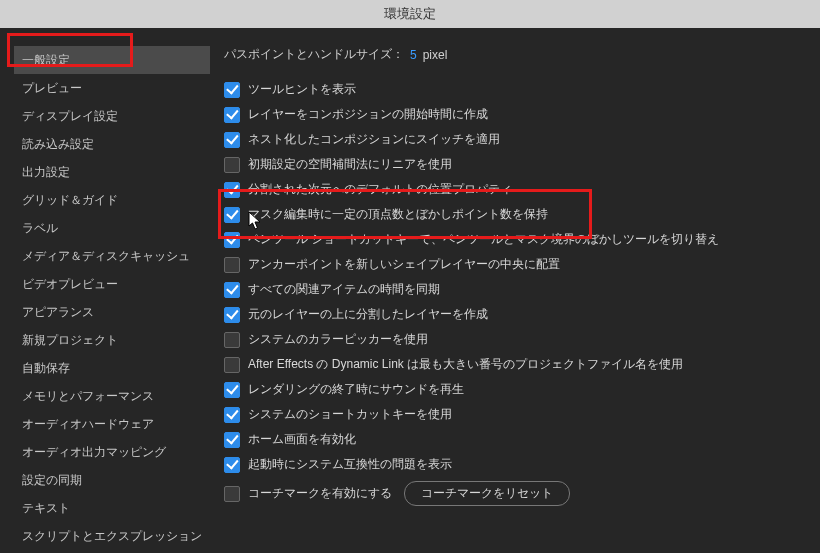 This screenshot has height=553, width=820. What do you see at coordinates (517, 140) in the screenshot?
I see `option-row-2: ネスト化したコンポジションにスイッチを適用` at bounding box center [517, 140].